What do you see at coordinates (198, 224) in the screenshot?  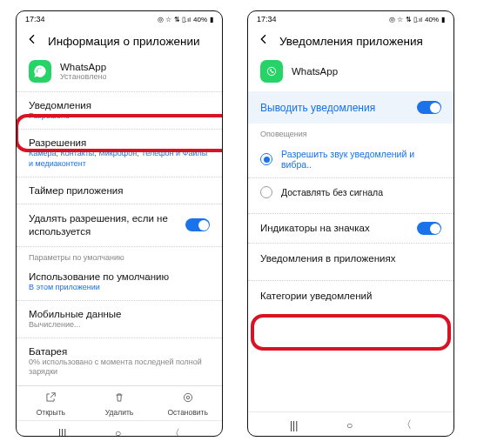 I see `remove-perms-toggle` at bounding box center [198, 224].